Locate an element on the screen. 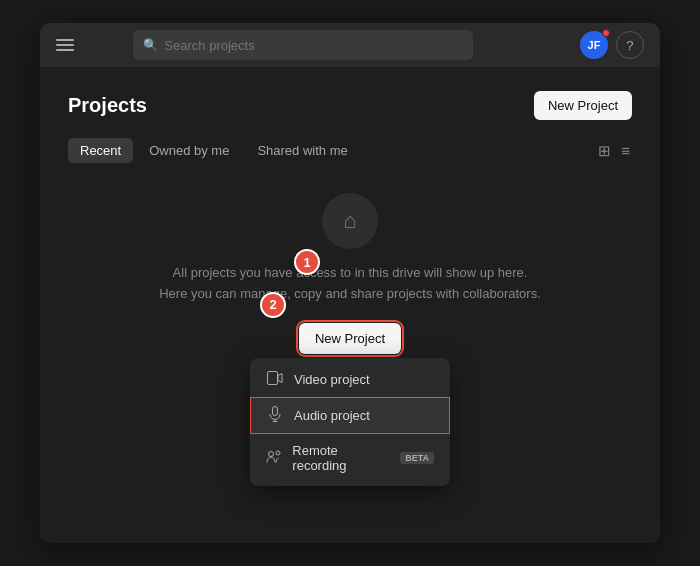 This screenshot has width=700, height=566. avatar: JF is located at coordinates (594, 45).